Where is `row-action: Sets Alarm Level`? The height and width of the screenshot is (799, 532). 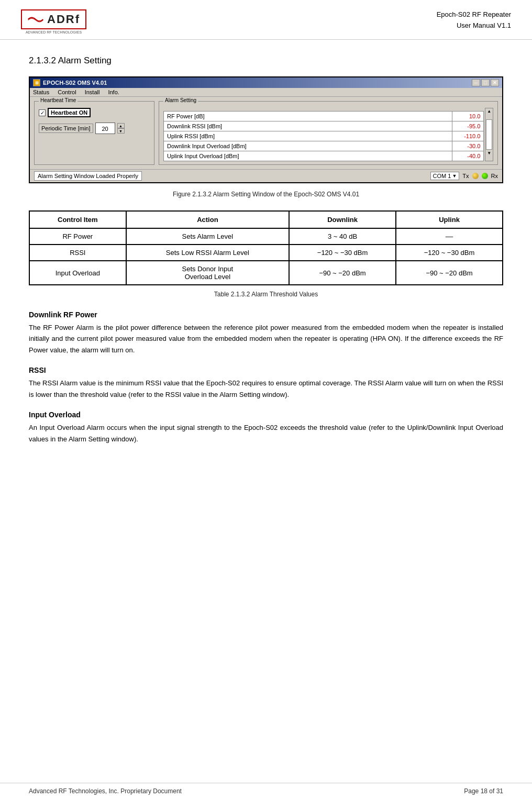 row-action: Sets Alarm Level is located at coordinates (207, 237).